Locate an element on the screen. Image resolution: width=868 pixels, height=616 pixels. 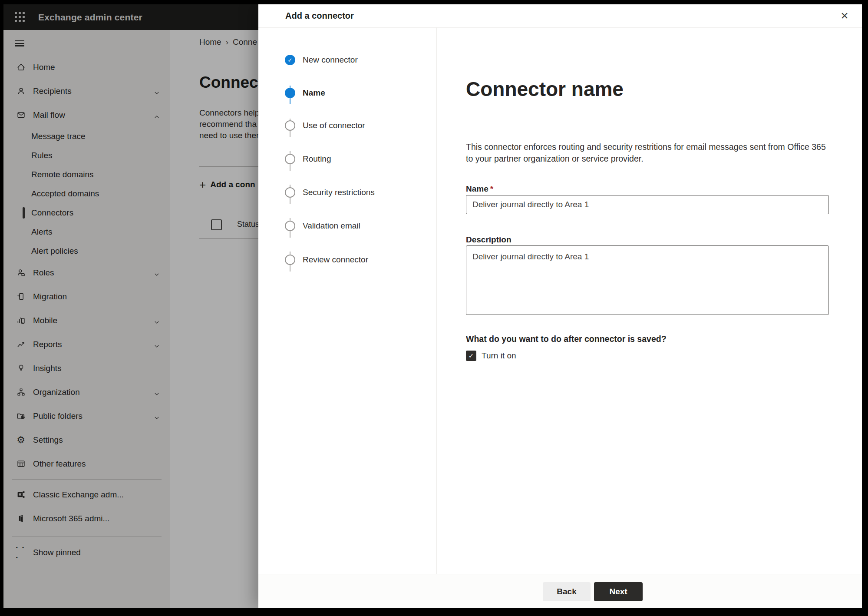
name-field-label: Name* is located at coordinates (479, 189).